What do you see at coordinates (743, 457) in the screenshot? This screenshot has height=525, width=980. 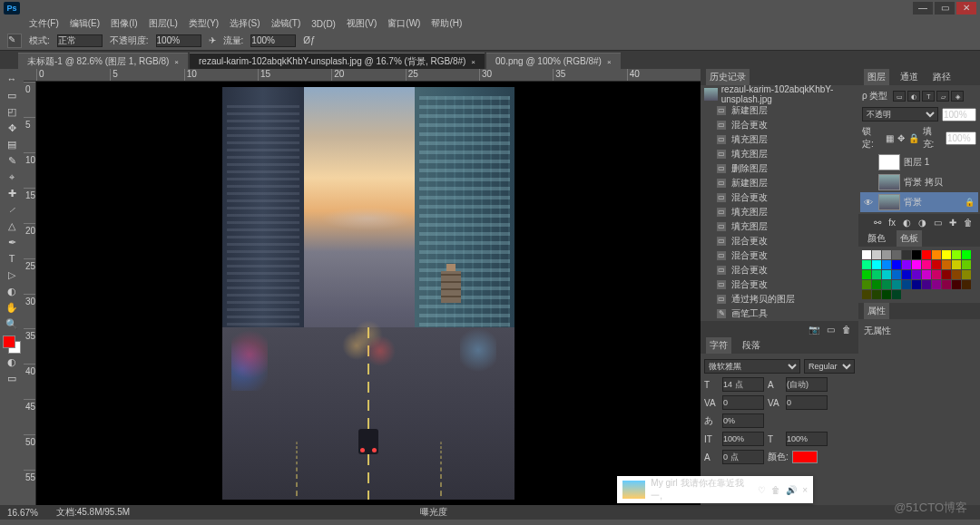 I see `baseline-input` at bounding box center [743, 457].